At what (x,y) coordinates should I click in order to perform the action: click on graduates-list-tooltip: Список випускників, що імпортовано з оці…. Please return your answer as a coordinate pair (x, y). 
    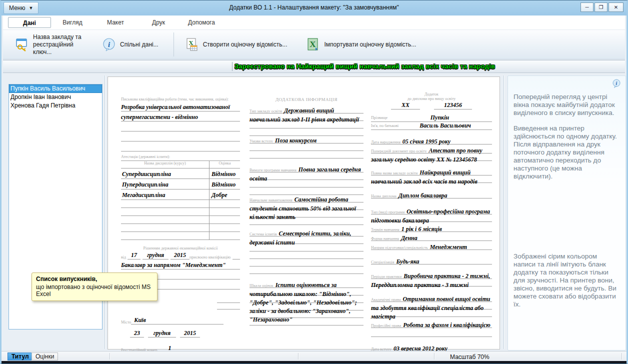
    Looking at the image, I should click on (94, 287).